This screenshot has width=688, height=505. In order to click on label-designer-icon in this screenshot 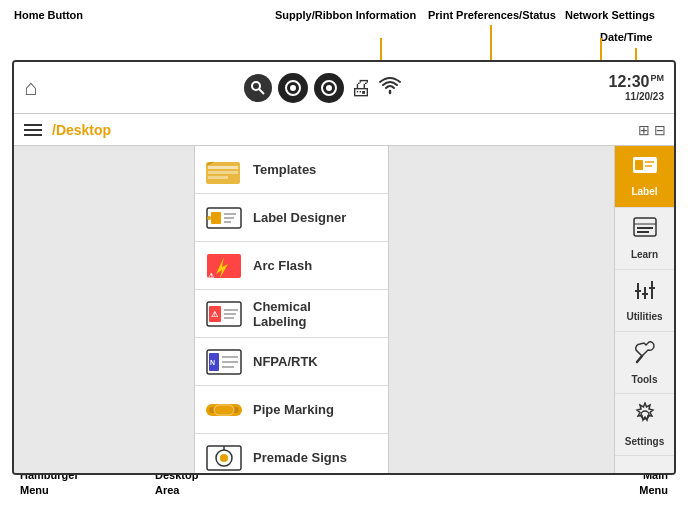, I will do `click(224, 218)`.